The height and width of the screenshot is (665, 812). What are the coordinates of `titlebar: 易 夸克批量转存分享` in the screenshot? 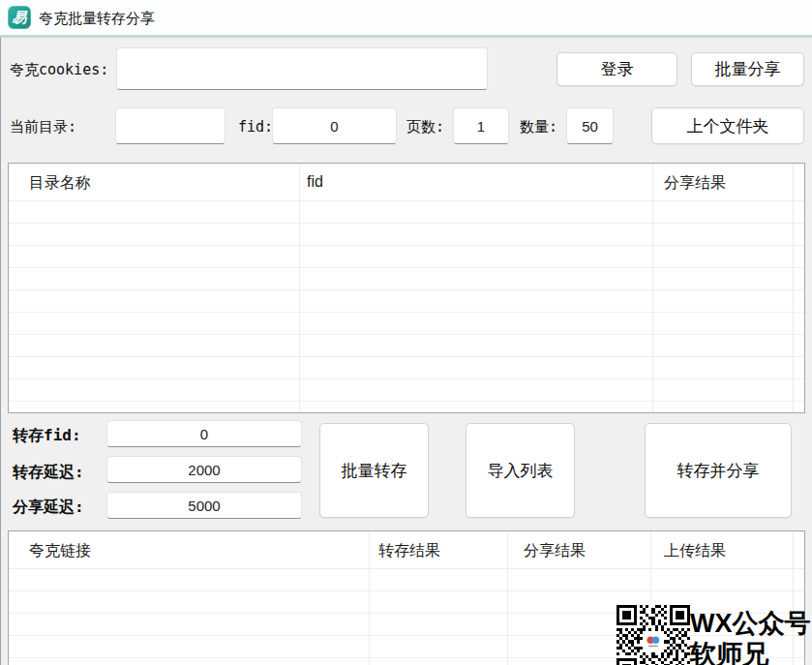 It's located at (406, 17).